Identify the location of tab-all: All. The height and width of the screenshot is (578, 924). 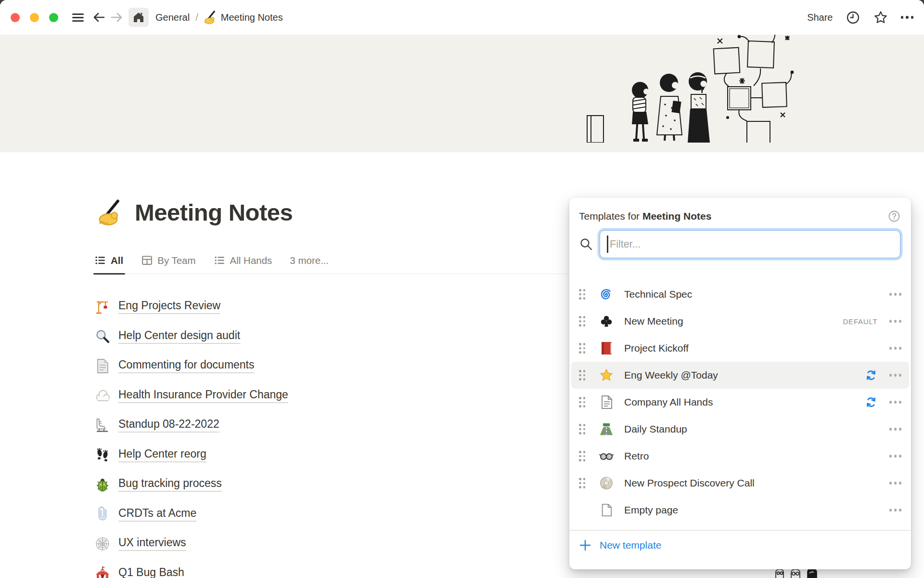
(109, 260).